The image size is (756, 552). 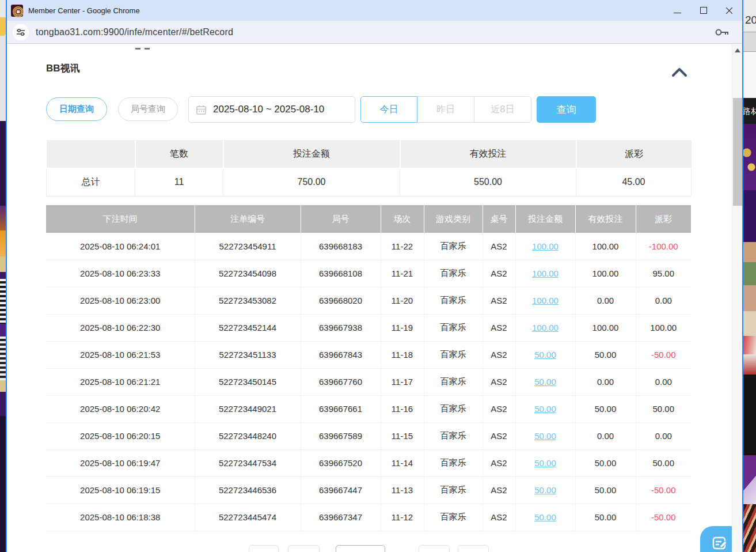 What do you see at coordinates (402, 436) in the screenshot?
I see `cell-session: 11-15` at bounding box center [402, 436].